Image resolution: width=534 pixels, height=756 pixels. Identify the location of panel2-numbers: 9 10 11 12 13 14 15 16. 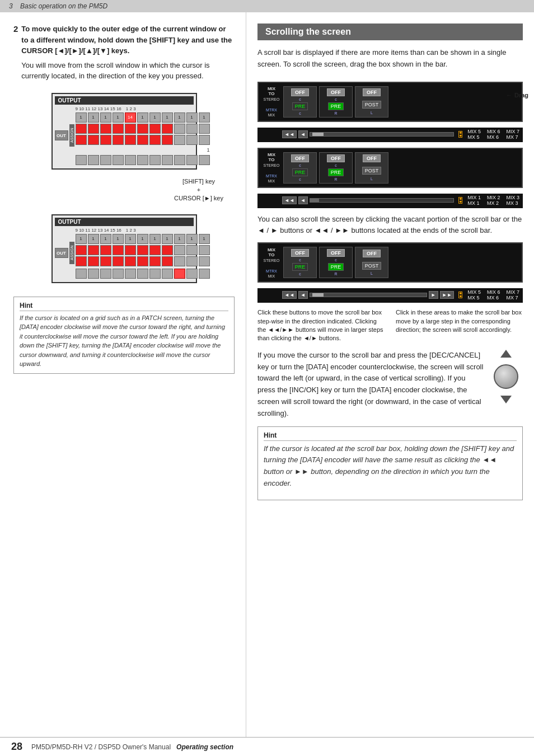
(99, 231).